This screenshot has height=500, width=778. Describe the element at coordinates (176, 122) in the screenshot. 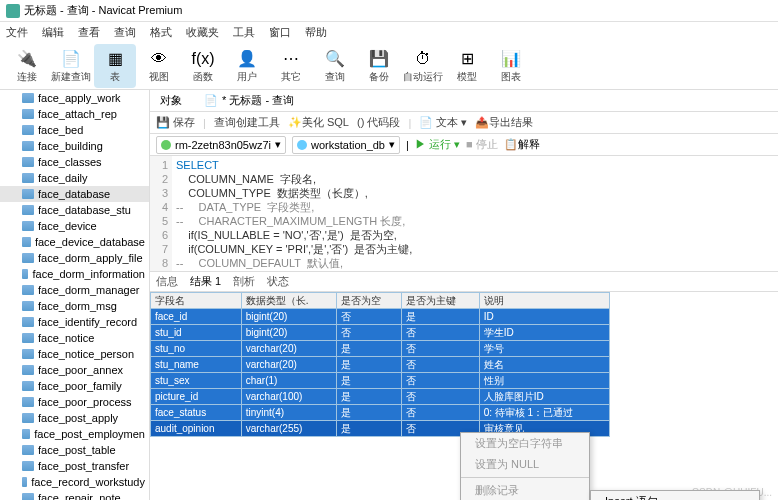

I see `save-button: 💾 保存` at that location.